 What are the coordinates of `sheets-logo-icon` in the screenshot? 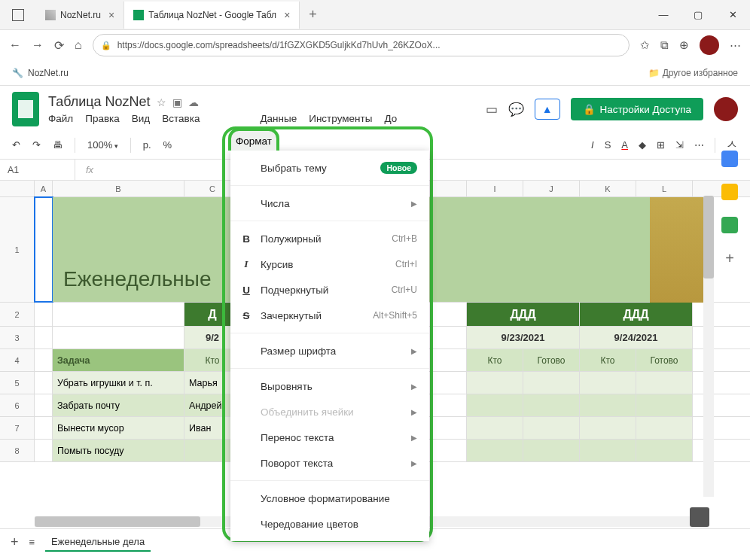 It's located at (26, 109).